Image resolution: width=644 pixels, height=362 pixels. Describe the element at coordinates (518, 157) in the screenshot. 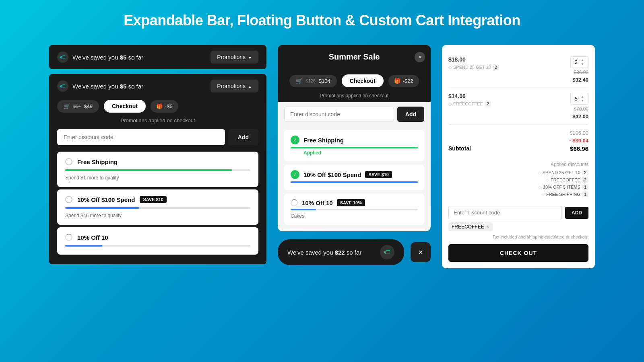

I see `panel-right: $18.00 ◇ SPEND 25 GET 10 2 2 ▲ ▼ $36.00 …` at that location.